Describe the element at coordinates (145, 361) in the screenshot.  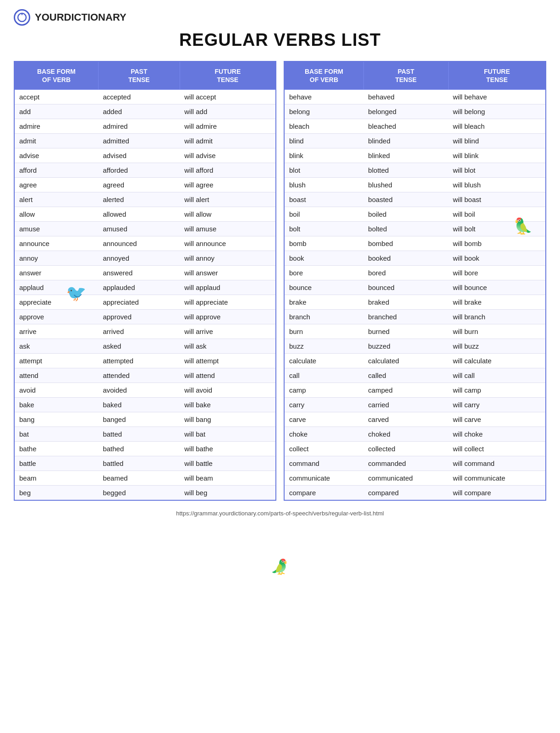
I see `table-row: attemptattemptedwill attempt` at that location.